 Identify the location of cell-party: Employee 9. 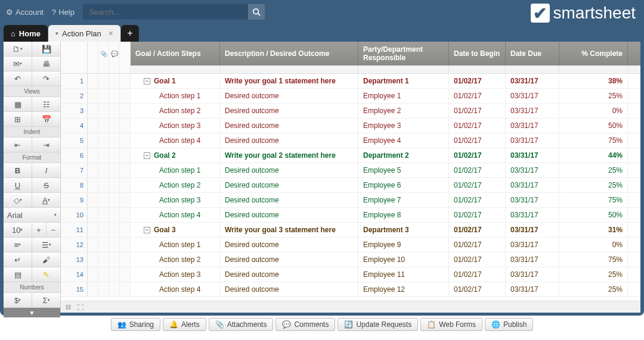
(404, 245).